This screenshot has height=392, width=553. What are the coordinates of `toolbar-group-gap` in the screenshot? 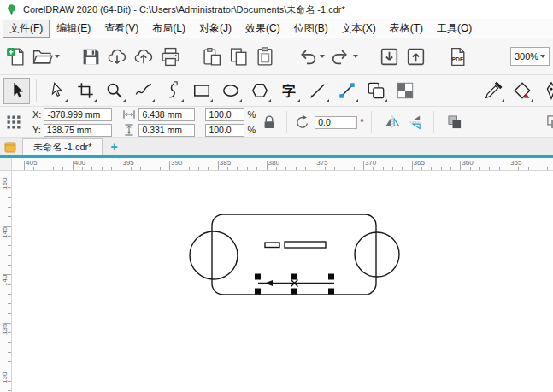 It's located at (368, 56).